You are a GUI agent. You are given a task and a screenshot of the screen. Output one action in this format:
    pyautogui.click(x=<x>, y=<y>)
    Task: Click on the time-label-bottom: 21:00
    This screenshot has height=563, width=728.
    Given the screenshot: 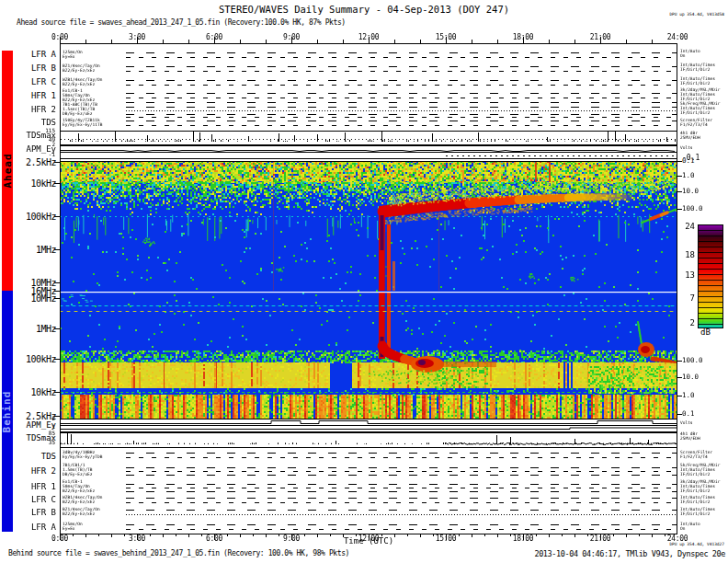 What is the action you would take?
    pyautogui.click(x=600, y=539)
    